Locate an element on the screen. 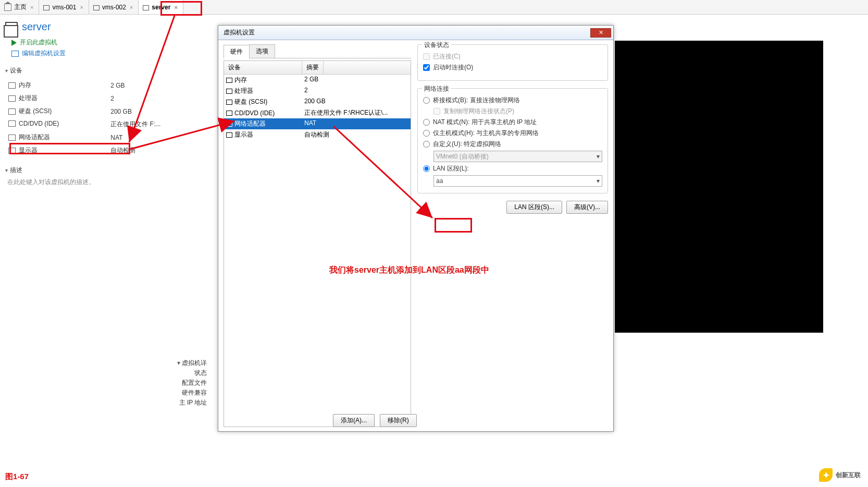 This screenshot has height=487, width=868. advanced-button: 高级(V)... is located at coordinates (587, 208).